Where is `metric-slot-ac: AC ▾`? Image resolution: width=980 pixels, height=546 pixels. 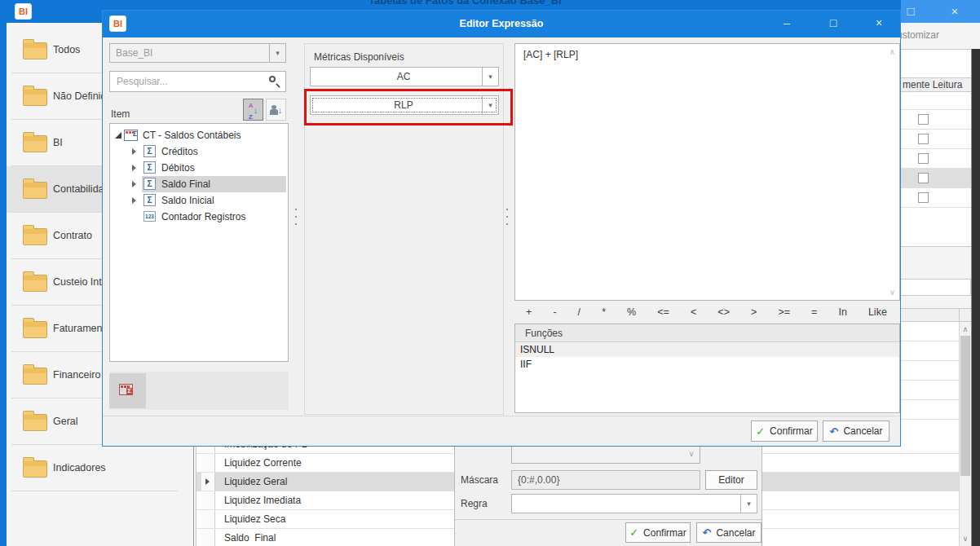
metric-slot-ac: AC ▾ is located at coordinates (404, 77).